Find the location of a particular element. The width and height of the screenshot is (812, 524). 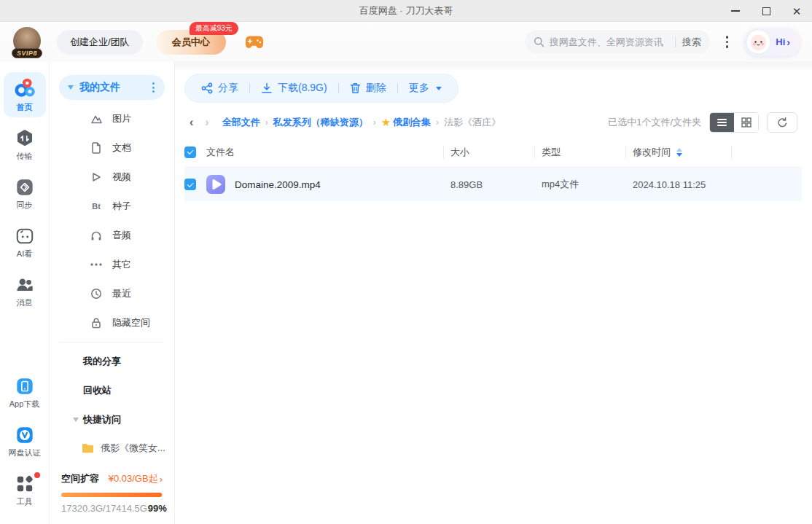

back-button: ‹ is located at coordinates (191, 122).